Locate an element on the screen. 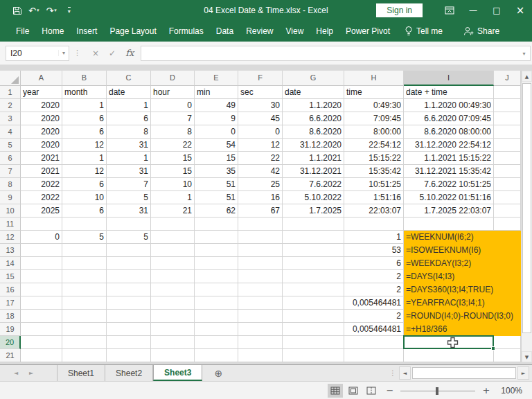 The image size is (532, 399). cell-B17 is located at coordinates (85, 303).